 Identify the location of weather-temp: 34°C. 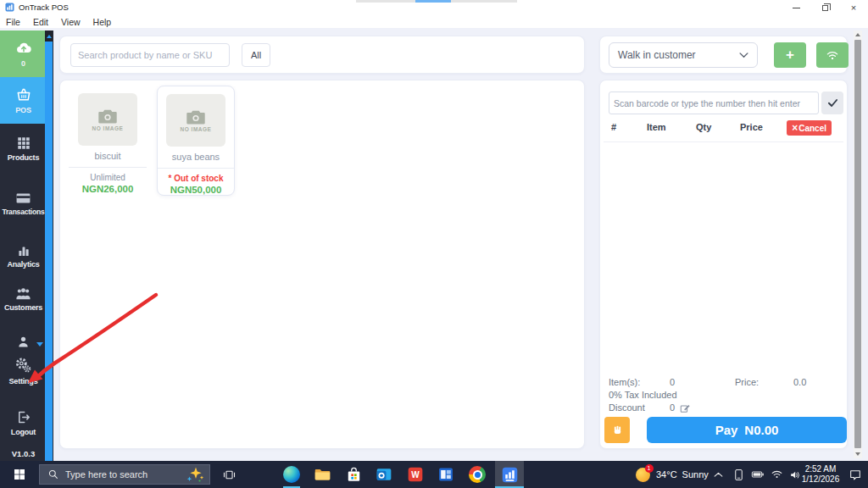
(666, 474).